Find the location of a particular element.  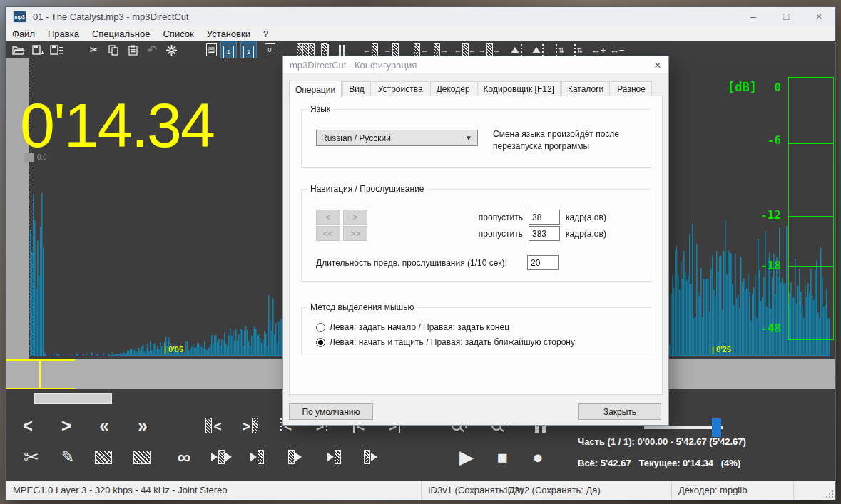

copy-icon is located at coordinates (113, 50).